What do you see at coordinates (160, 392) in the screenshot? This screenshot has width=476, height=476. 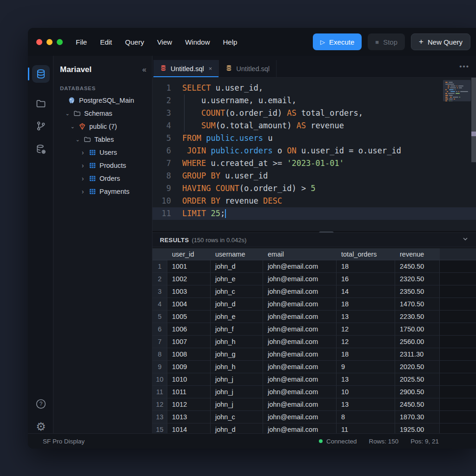 I see `row-number: 11` at bounding box center [160, 392].